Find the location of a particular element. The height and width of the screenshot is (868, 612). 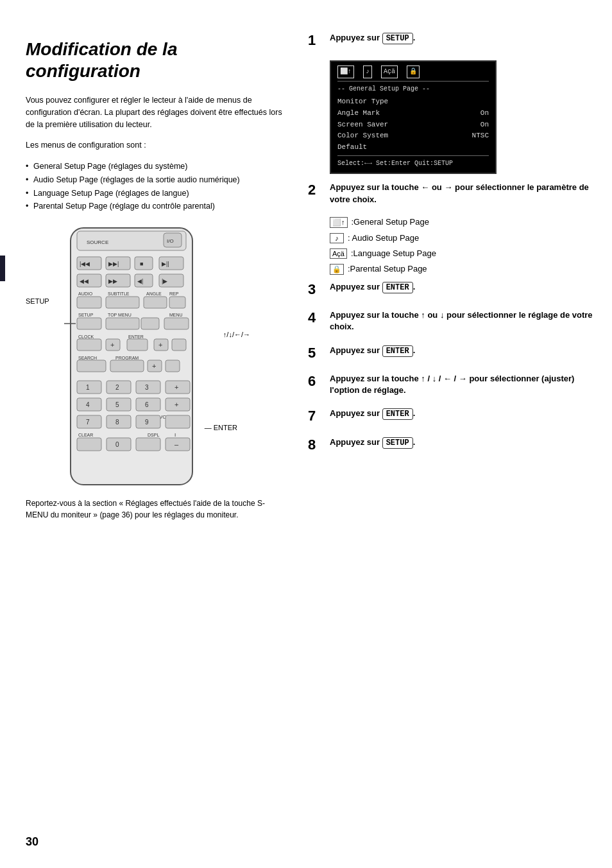

step-2: 2 Appuyez sur la touche ← ou → pour séle… is located at coordinates (450, 193).